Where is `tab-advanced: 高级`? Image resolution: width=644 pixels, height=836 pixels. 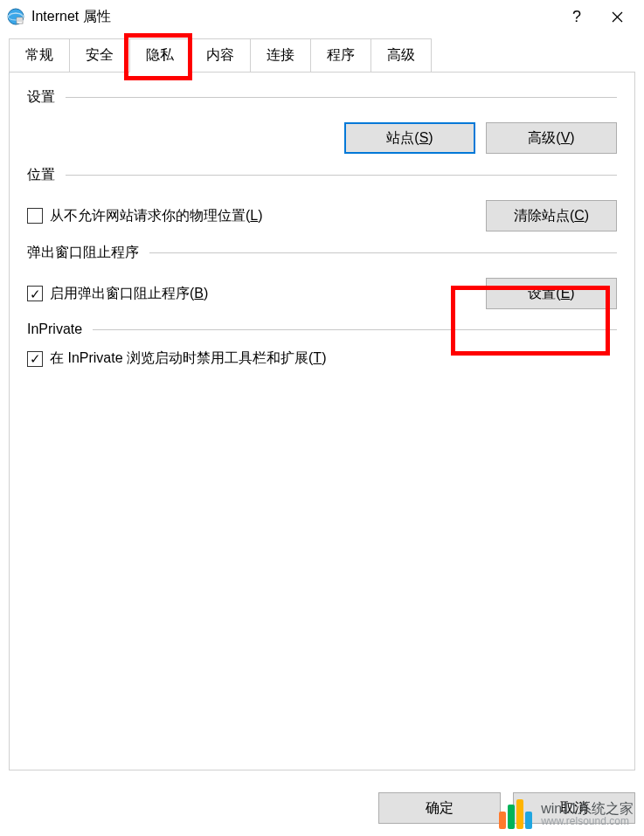 tab-advanced: 高级 is located at coordinates (401, 56).